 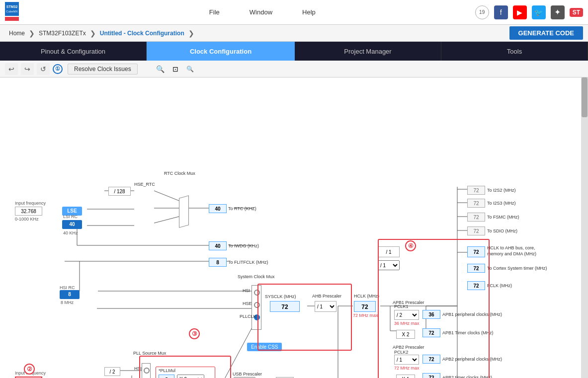 What do you see at coordinates (520, 12) in the screenshot?
I see `youtube-icon: ▶` at bounding box center [520, 12].